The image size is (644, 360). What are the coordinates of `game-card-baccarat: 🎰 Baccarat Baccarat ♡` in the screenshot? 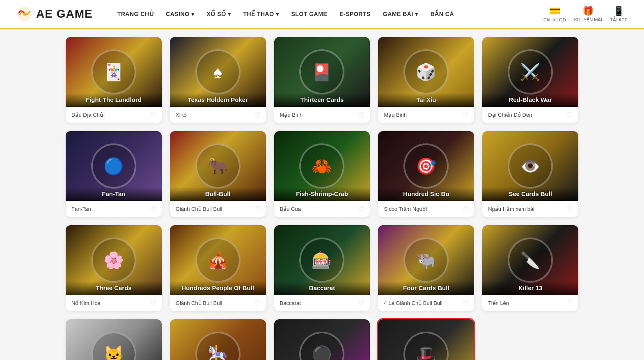 It's located at (322, 268).